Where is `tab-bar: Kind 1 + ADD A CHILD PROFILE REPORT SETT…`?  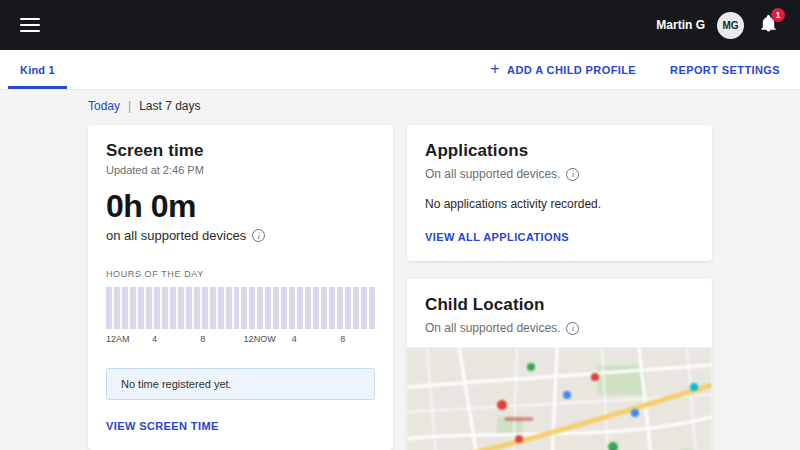 tab-bar: Kind 1 + ADD A CHILD PROFILE REPORT SETT… is located at coordinates (400, 70).